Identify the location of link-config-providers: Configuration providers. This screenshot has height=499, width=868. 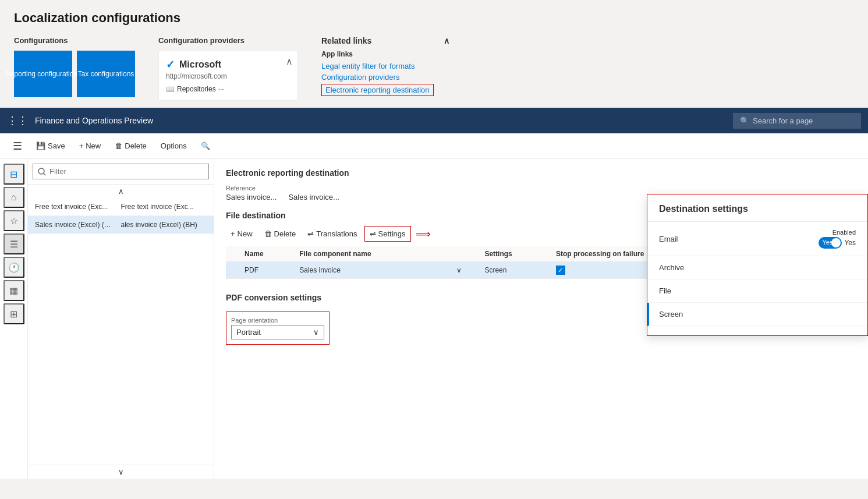
(385, 77).